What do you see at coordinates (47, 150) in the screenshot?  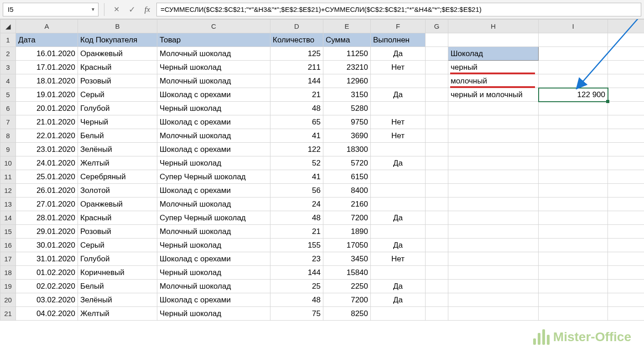 I see `cell: 23.01.2020` at bounding box center [47, 150].